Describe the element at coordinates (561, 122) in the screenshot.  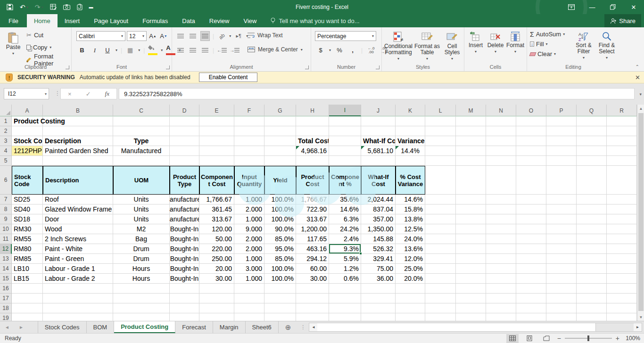
I see `cell-P1` at that location.